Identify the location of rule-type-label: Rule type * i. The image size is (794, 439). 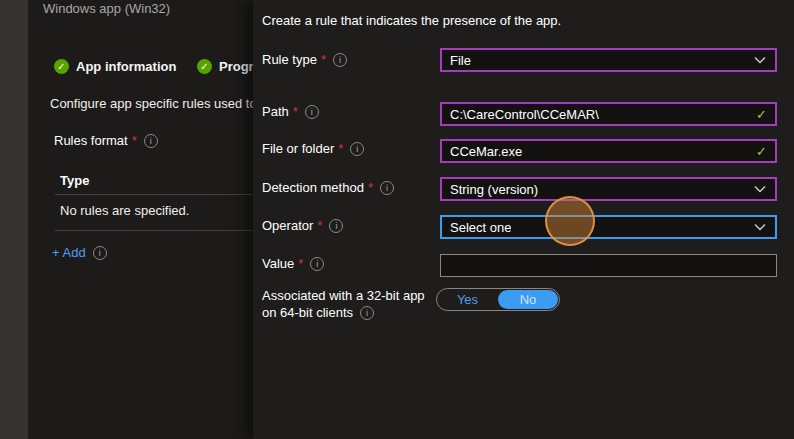
(304, 60).